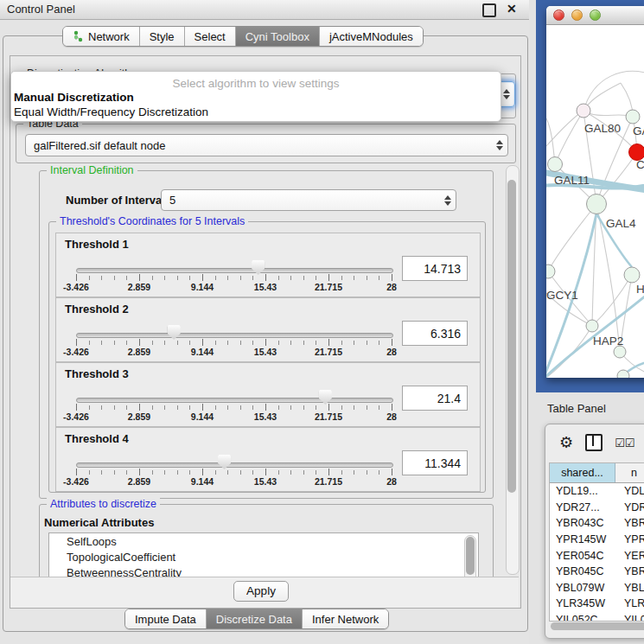  I want to click on table-toolbar: ⚙ ☑☑, so click(595, 443).